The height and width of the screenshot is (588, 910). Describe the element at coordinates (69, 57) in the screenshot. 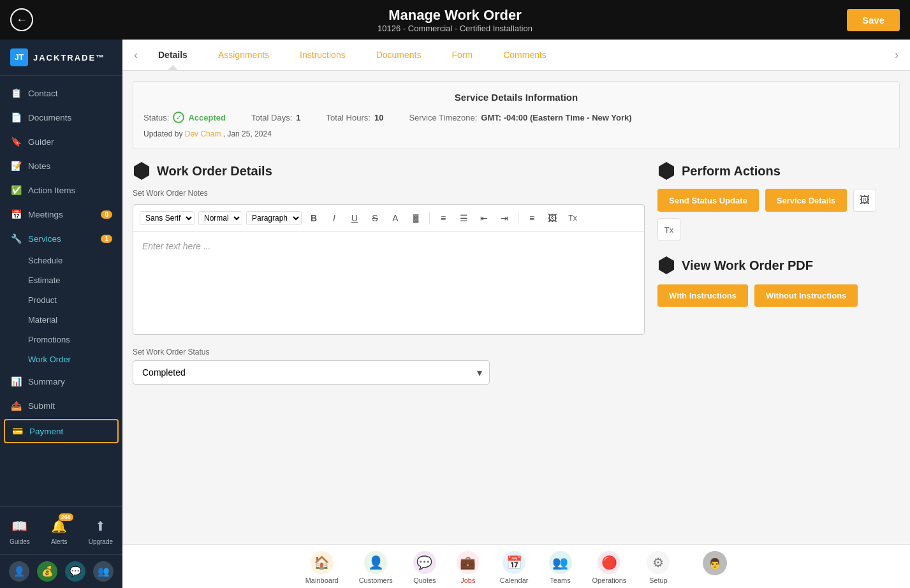

I see `logo-text: JACKTRADE™` at that location.